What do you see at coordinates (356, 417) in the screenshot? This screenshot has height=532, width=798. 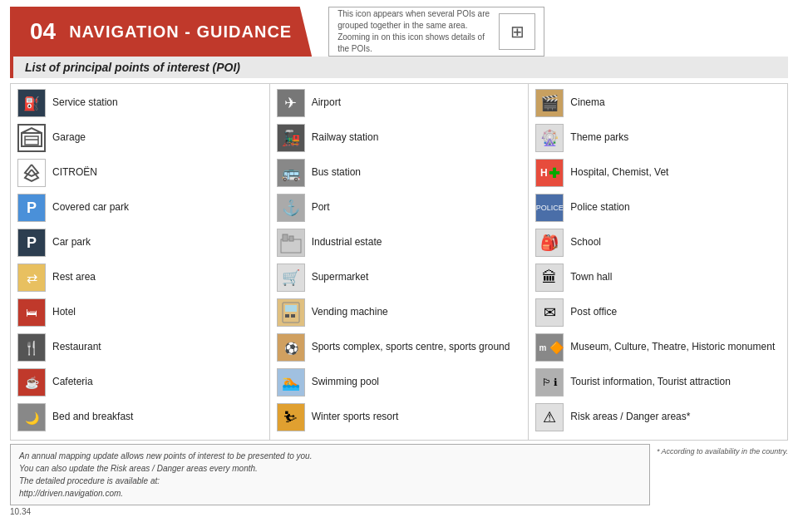 I see `poi-label: Winter sports resort` at bounding box center [356, 417].